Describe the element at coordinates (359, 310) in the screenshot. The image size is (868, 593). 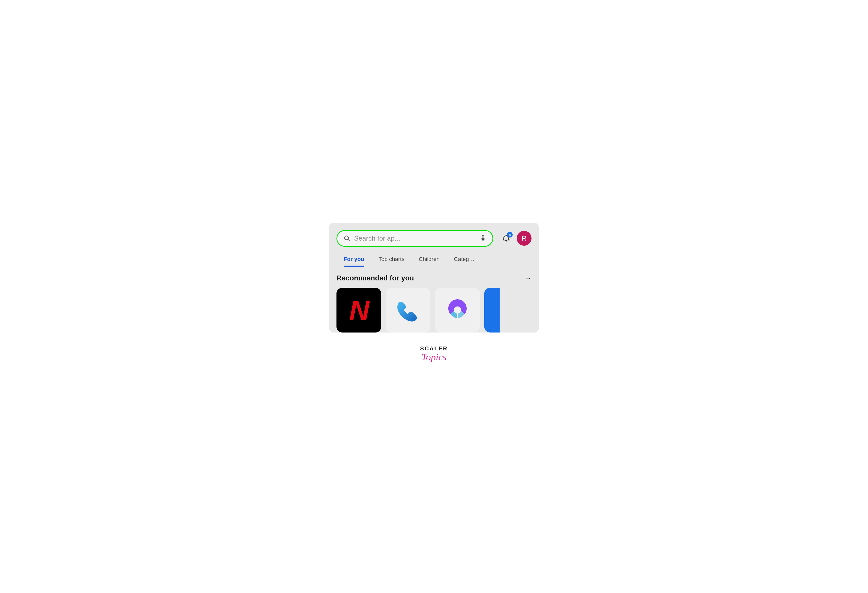
I see `netflix-logo-n: N` at that location.